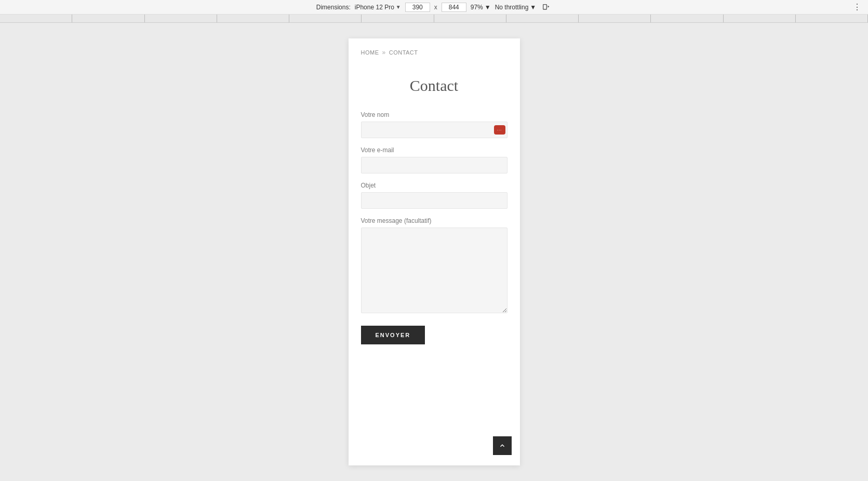  I want to click on toolbar: Dimensions: iPhone 12 Pro ▼ x 97% ▼ No t…, so click(434, 7).